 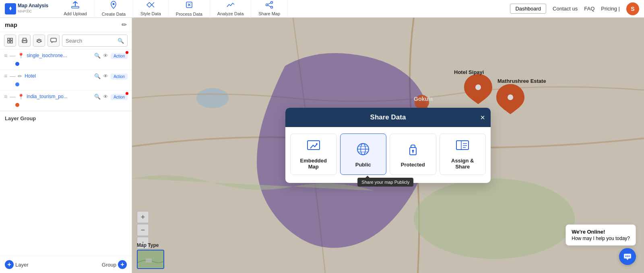 I want to click on brand-logo-area: Map Analysis MAPⓇC, so click(x=27, y=9).